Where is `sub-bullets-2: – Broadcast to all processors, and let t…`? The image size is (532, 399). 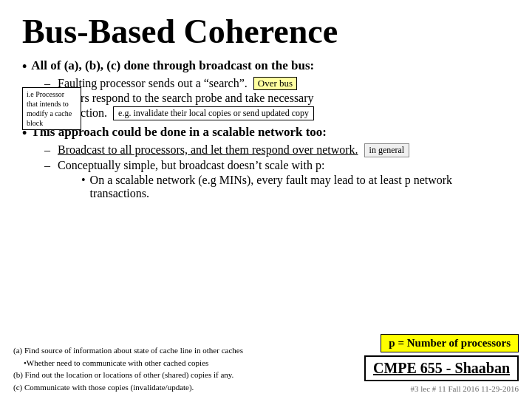
sub-bullets-2: – Broadcast to all processors, and let t… is located at coordinates (277, 171).